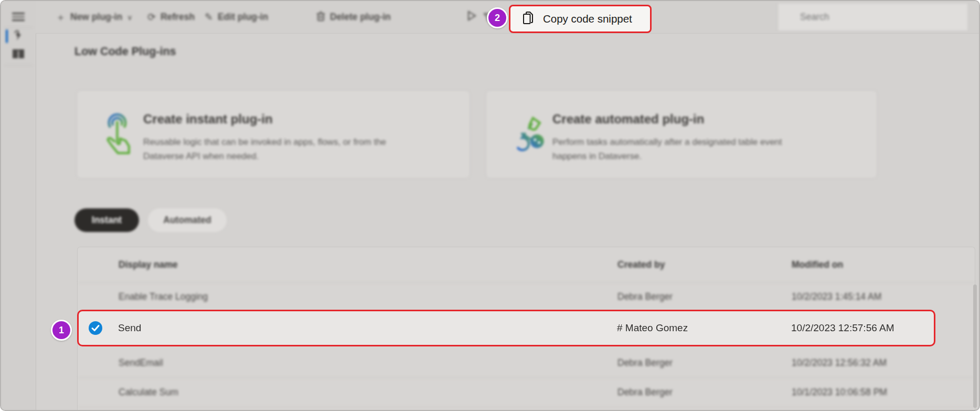 This screenshot has height=411, width=980. I want to click on cell-modified-on: 10/1/2023 10:06:58 PM, so click(839, 393).